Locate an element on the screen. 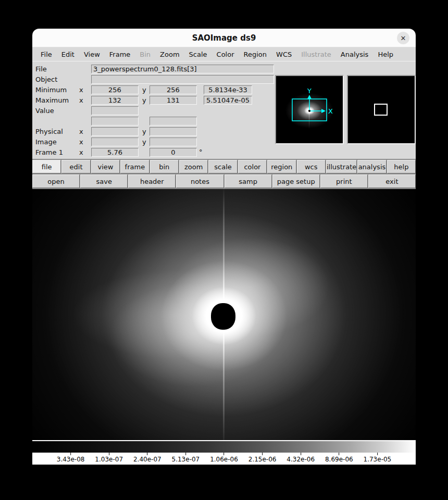 The width and height of the screenshot is (448, 500). menu-bin: Bin is located at coordinates (145, 54).